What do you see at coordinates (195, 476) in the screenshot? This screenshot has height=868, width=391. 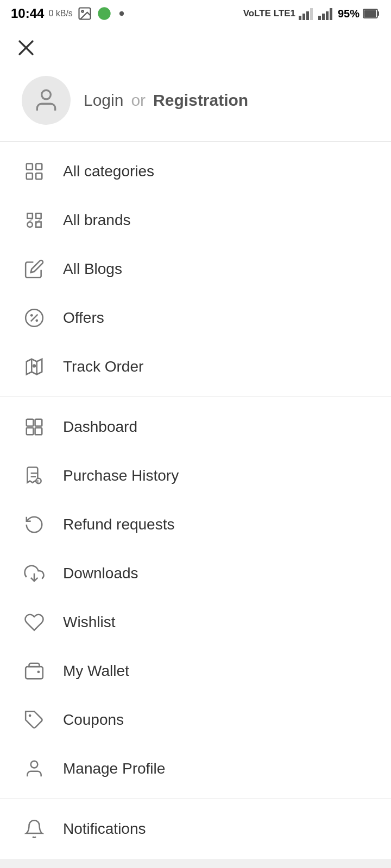 I see `menu-item-purchase-history: $ Purchase History` at bounding box center [195, 476].